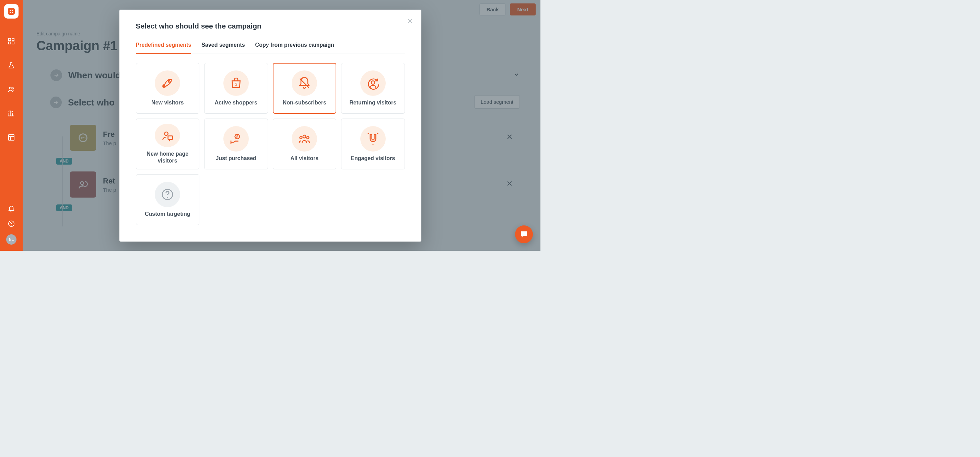  I want to click on segment-new-home-visitors: New home page visitors, so click(168, 144).